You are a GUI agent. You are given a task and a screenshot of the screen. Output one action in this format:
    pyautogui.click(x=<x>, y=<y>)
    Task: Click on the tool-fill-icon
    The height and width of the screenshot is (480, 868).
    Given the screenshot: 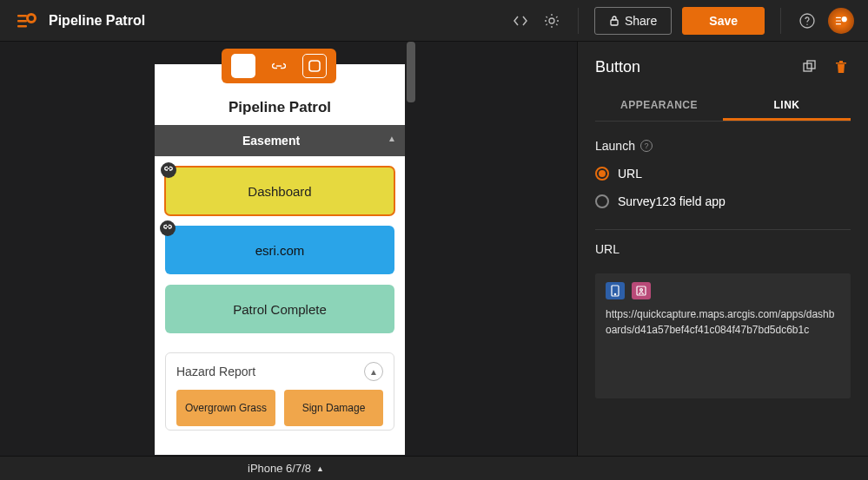 What is the action you would take?
    pyautogui.click(x=243, y=66)
    